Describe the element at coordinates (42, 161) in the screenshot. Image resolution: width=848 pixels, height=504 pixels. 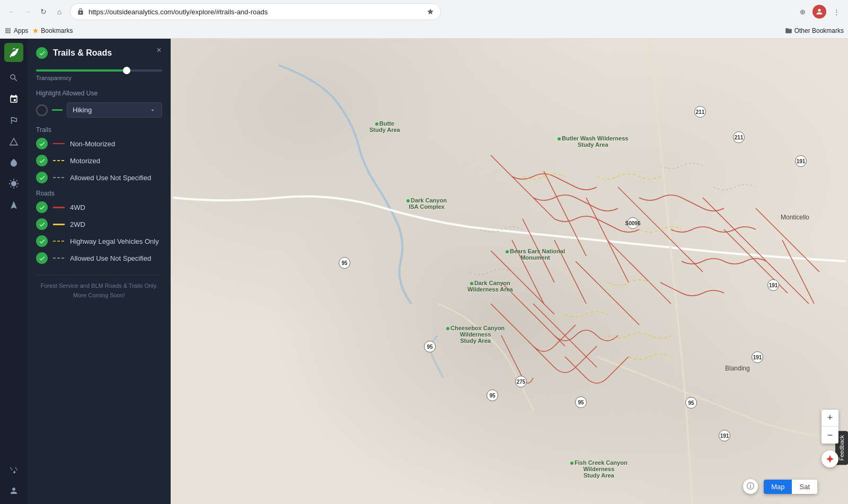
I see `trail-motorized-check` at that location.